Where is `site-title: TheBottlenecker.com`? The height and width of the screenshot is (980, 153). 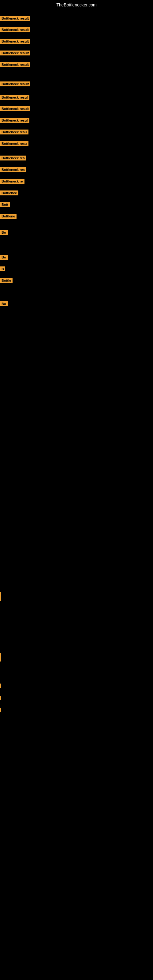
site-title: TheBottlenecker.com is located at coordinates (76, 5).